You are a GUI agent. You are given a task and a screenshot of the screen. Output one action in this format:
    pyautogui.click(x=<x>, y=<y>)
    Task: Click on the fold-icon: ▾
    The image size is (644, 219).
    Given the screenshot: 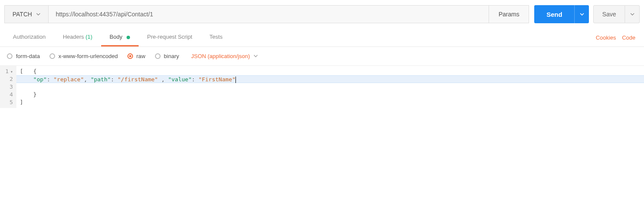 What is the action you would take?
    pyautogui.click(x=12, y=71)
    